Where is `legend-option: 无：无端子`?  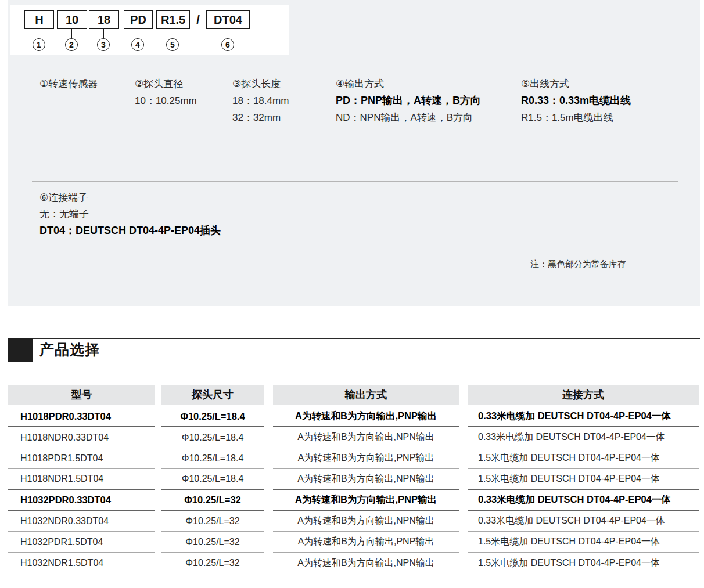 legend-option: 无：无端子 is located at coordinates (130, 214).